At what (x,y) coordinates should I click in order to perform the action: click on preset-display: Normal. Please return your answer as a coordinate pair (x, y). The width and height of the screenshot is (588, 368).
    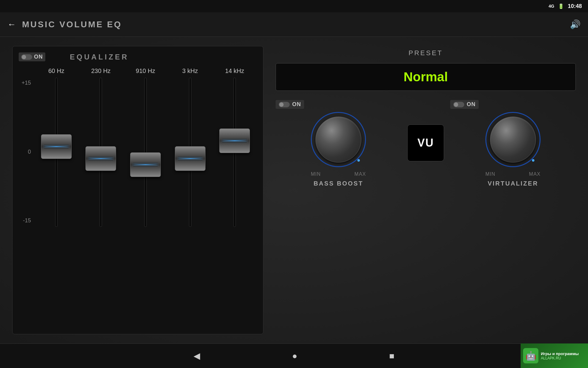
    Looking at the image, I should click on (426, 77).